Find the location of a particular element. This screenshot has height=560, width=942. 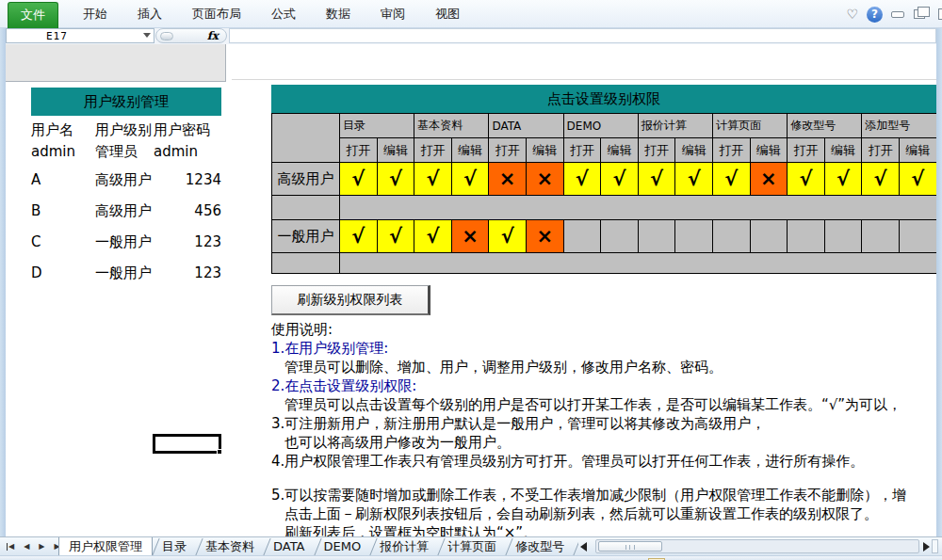

horizontal-scrollbar-thumb is located at coordinates (630, 546).